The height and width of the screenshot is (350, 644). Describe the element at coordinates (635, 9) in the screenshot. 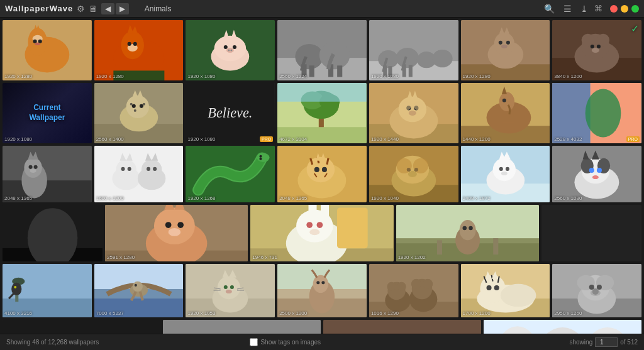

I see `maximize-button` at that location.